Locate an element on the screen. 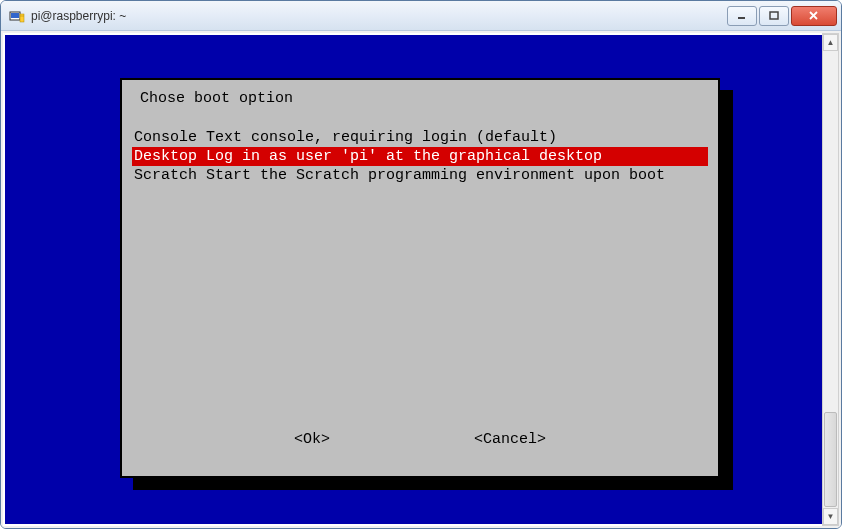 Image resolution: width=842 pixels, height=529 pixels. putty-icon is located at coordinates (17, 16).